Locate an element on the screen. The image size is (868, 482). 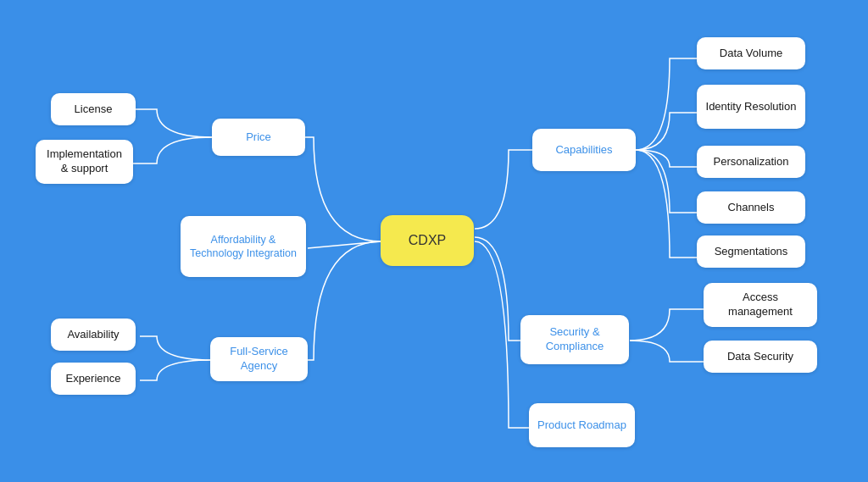
experience-node: Experience is located at coordinates (93, 379).